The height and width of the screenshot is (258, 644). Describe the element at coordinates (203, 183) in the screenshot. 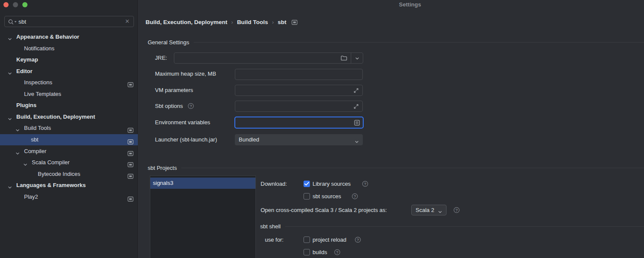

I see `list-item: signals3` at that location.